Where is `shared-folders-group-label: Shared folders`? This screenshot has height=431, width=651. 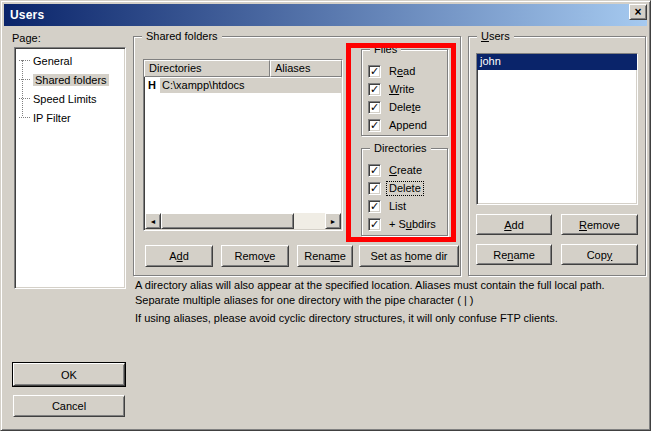
shared-folders-group-label: Shared folders is located at coordinates (182, 36).